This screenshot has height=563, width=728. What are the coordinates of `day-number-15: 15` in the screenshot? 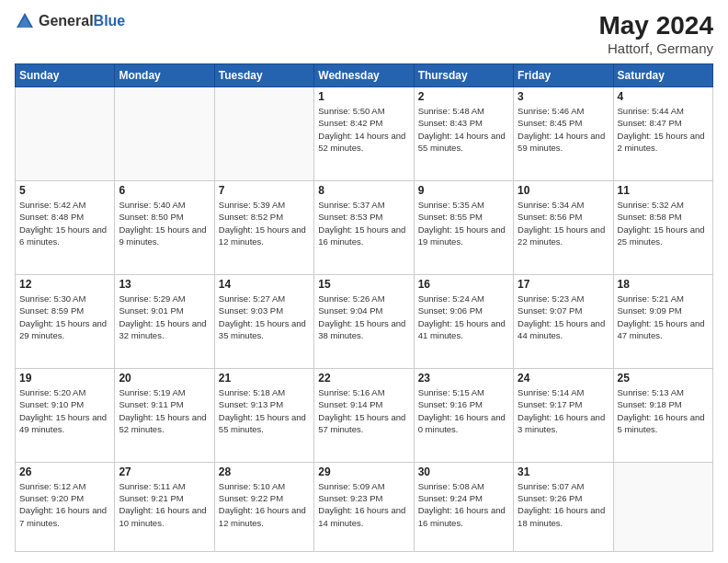 It's located at (364, 284).